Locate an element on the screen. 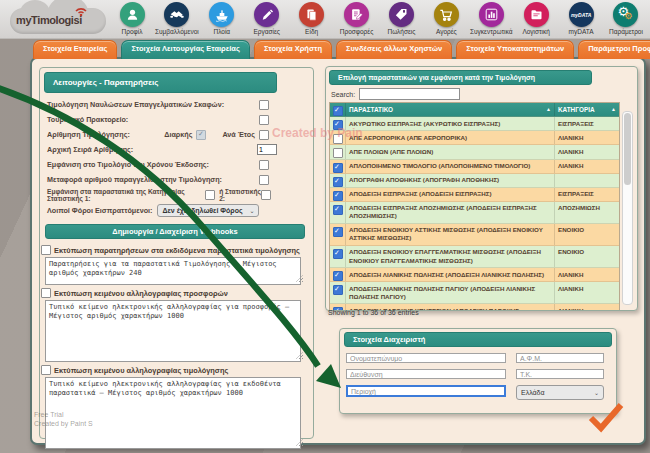  document-row: ΑΠΟΔΕΙΞΗ ΛΙΑΝΙΚΗΣ ΠΩΛΗΣΗΣ (ΑΠΟΔΕΙΞΗ ΛΙΑΝ… is located at coordinates (474, 275).